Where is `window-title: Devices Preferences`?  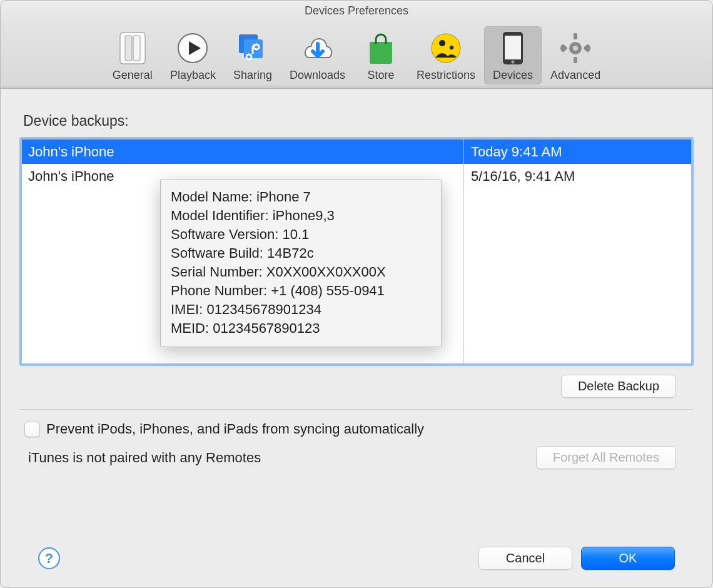 window-title: Devices Preferences is located at coordinates (356, 11).